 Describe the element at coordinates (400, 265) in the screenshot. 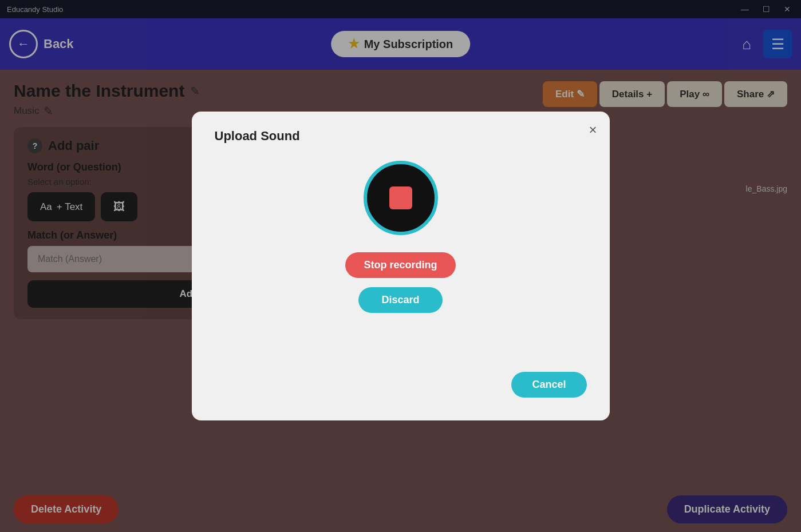

I see `stop-recording-button: Stop recording` at that location.